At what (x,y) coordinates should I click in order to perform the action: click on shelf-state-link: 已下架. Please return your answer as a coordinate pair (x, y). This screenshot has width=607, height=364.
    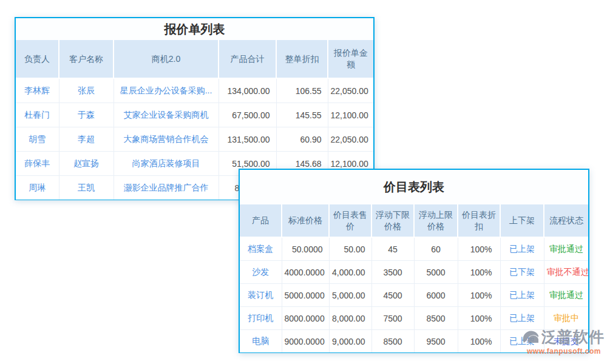
    Looking at the image, I should click on (522, 272).